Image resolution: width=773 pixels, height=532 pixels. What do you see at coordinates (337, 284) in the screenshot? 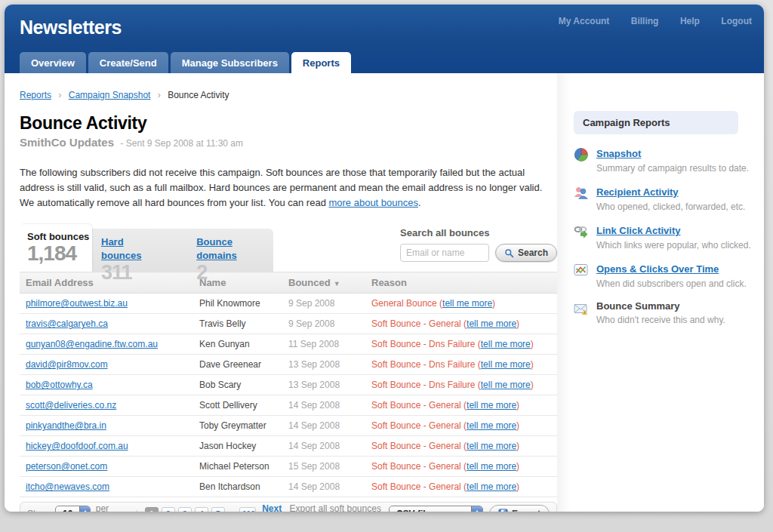
I see `sort-desc-icon: ▼` at bounding box center [337, 284].